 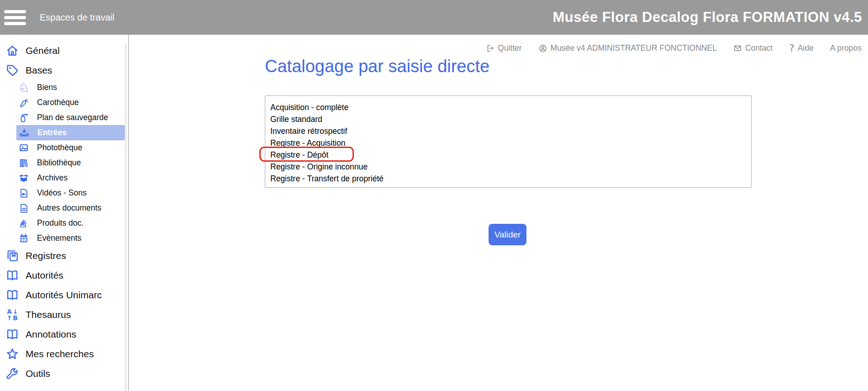 I want to click on chess-knight-icon: ♘, so click(x=24, y=88).